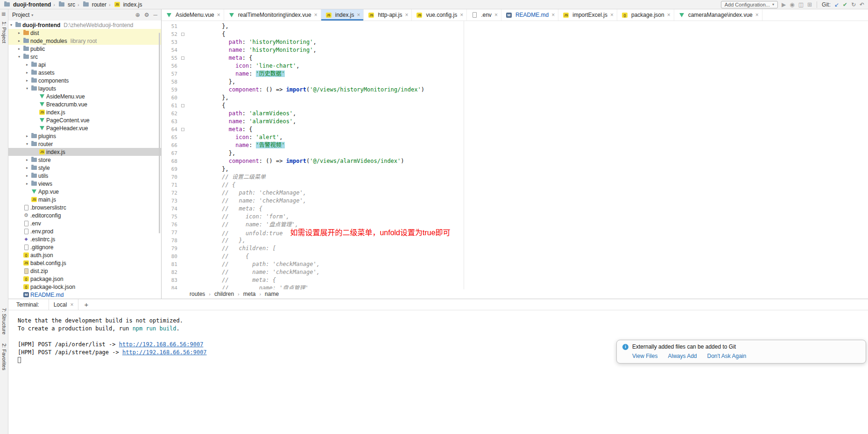 The width and height of the screenshot is (868, 434). Describe the element at coordinates (138, 15) in the screenshot. I see `locate-file-icon: ⊕` at that location.